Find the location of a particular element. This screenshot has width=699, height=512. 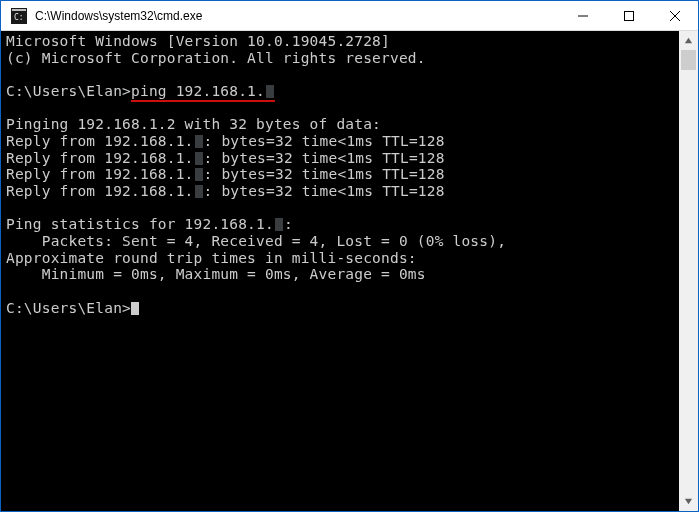

ping-command: ping 192.168.1. is located at coordinates (203, 92).